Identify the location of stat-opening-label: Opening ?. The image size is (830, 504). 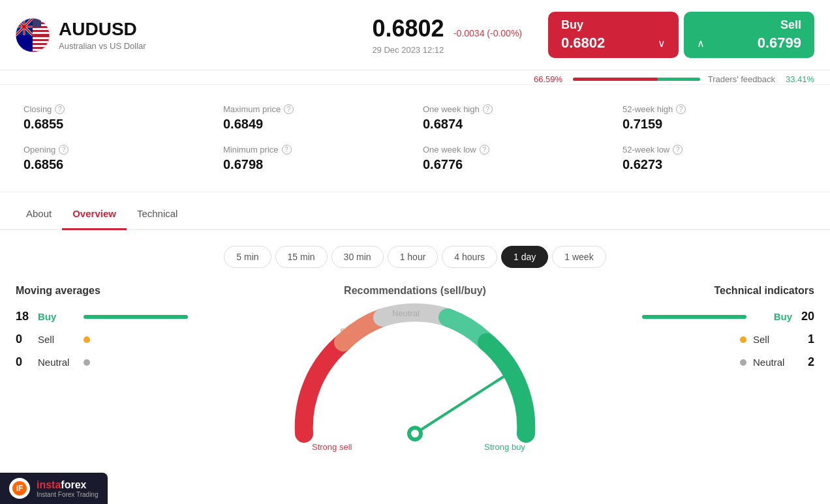
(115, 150).